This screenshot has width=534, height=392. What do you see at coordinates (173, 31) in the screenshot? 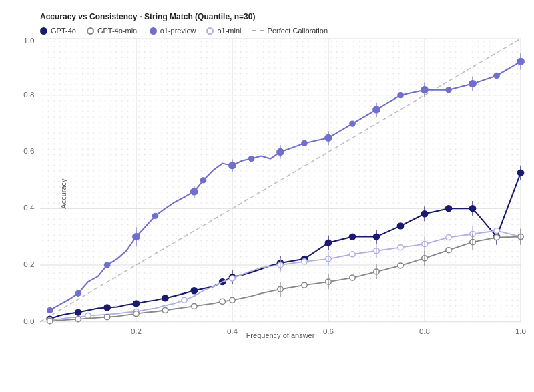
I see `legend-item-o1-preview: o1-preview` at bounding box center [173, 31].